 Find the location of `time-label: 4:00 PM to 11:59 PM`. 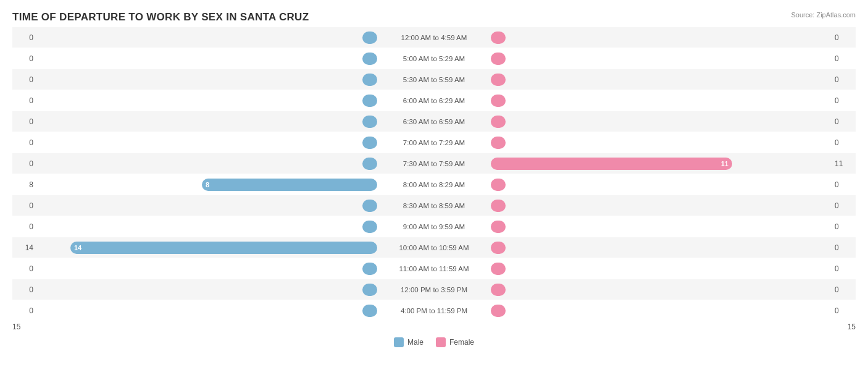

time-label: 4:00 PM to 11:59 PM is located at coordinates (434, 311).